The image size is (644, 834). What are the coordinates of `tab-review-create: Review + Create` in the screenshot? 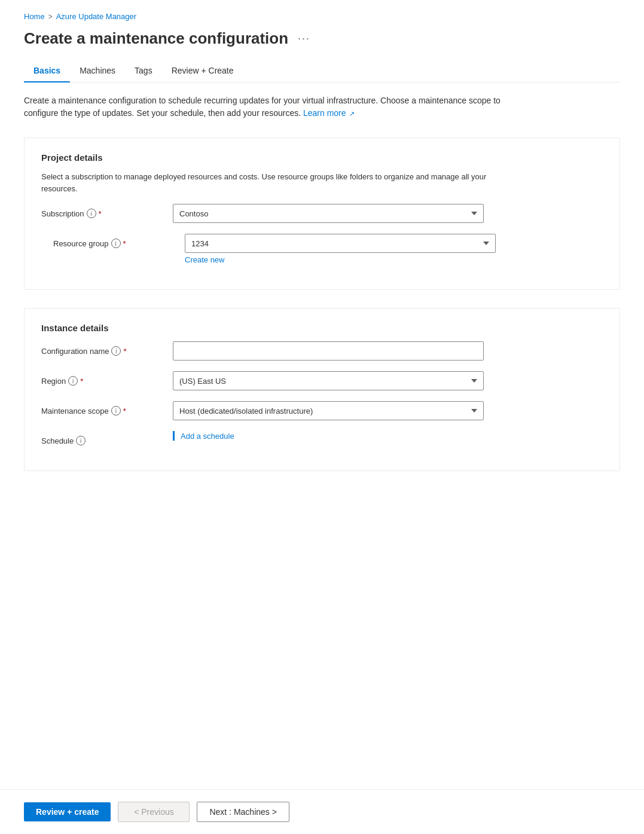 It's located at (203, 71).